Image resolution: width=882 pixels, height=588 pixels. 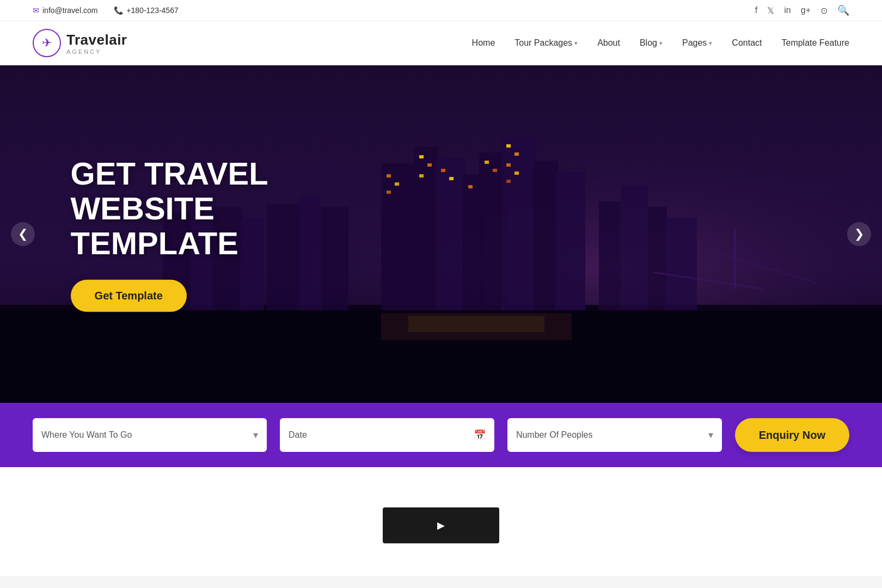 What do you see at coordinates (97, 40) in the screenshot?
I see `brand-name: Travelair` at bounding box center [97, 40].